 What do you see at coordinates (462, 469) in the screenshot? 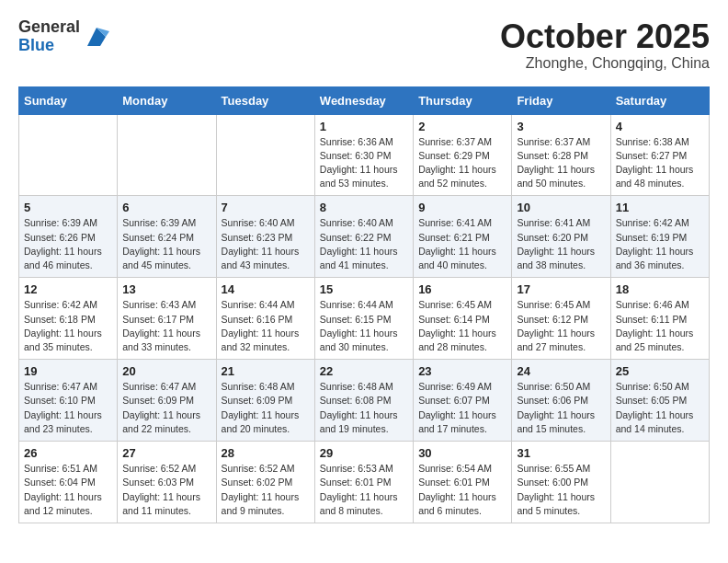
I see `sunrise-text: Sunrise: 6:54 AM` at bounding box center [462, 469].